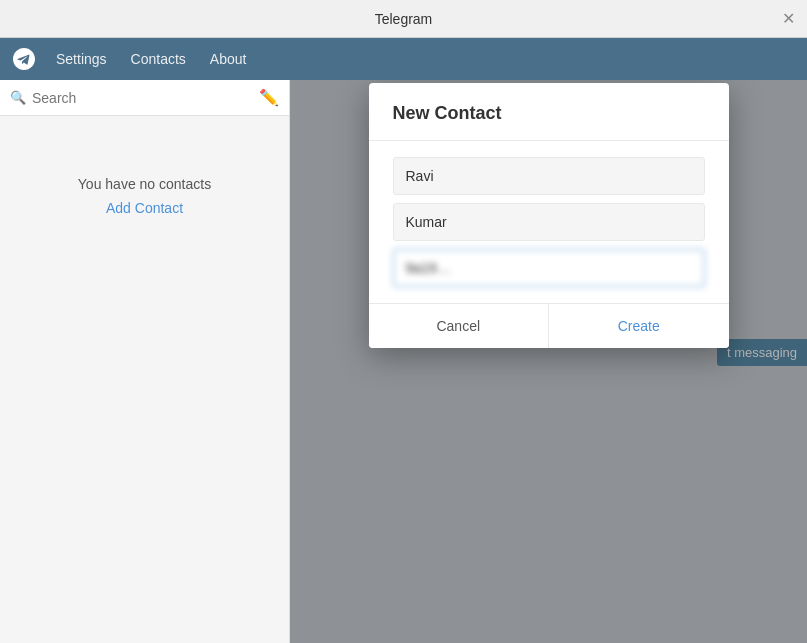 Image resolution: width=807 pixels, height=643 pixels. I want to click on compose-icon: ✏️, so click(269, 98).